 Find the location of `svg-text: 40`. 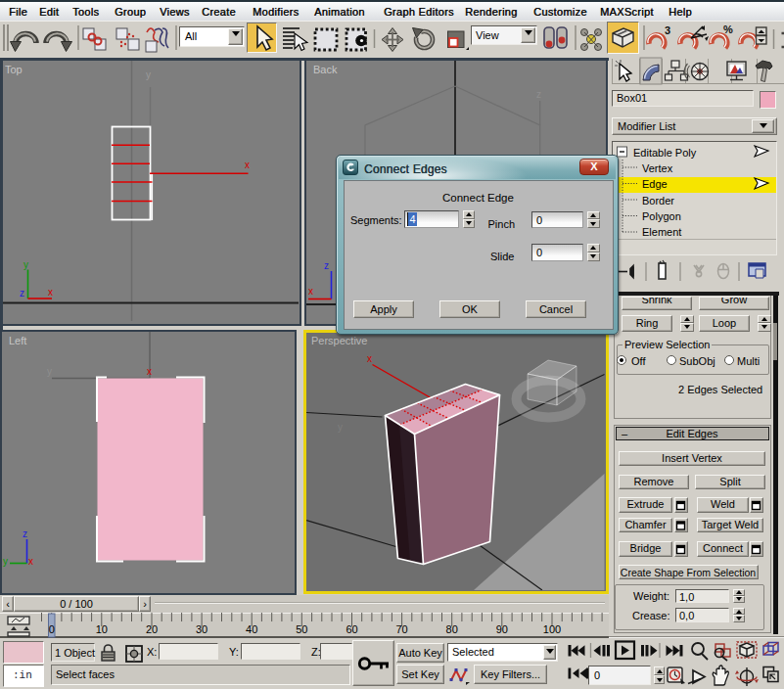

svg-text: 40 is located at coordinates (252, 629).